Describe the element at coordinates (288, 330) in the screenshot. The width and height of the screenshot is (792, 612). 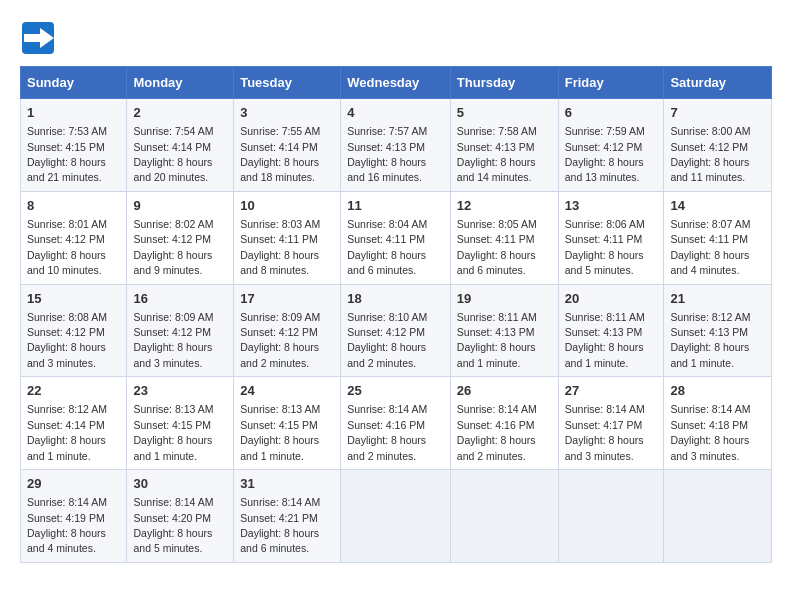
I see `calendar-cell: 17Sunrise: 8:09 AMSunset: 4:12 PMDayligh…` at that location.